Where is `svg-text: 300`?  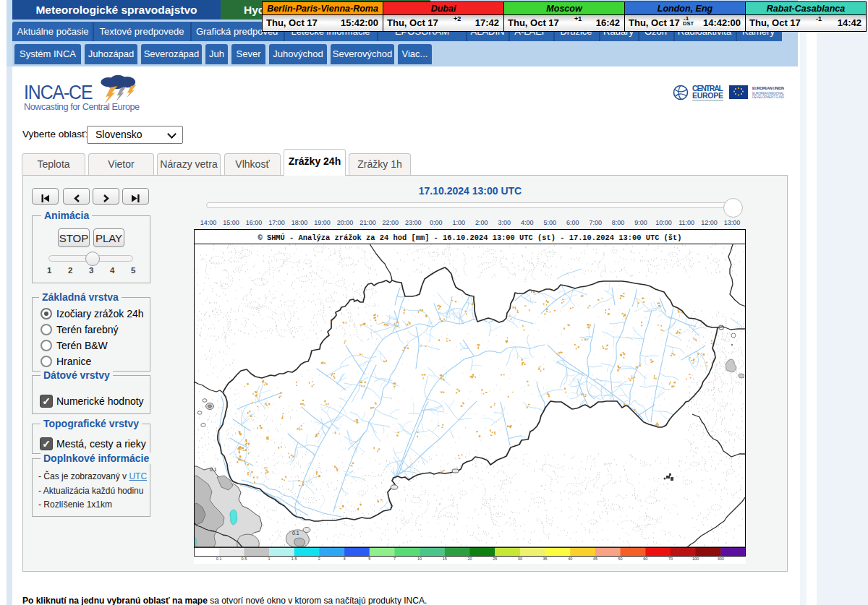 svg-text: 300 is located at coordinates (720, 559).